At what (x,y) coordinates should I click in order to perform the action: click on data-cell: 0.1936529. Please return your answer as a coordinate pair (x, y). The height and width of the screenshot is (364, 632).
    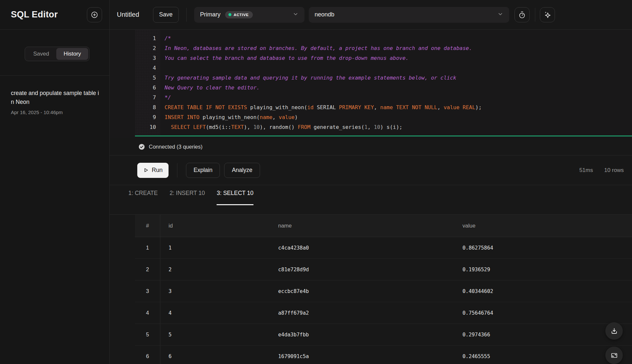
    Looking at the image, I should click on (543, 270).